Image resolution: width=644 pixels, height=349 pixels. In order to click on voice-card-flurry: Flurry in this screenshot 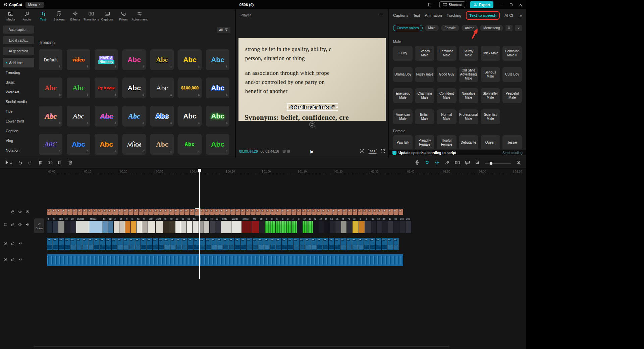, I will do `click(403, 53)`.